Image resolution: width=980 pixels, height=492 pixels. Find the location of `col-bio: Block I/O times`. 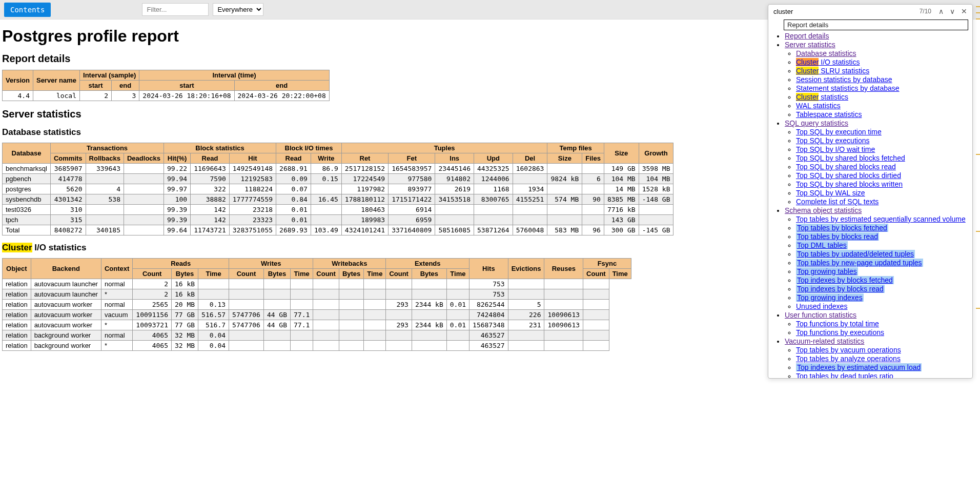

col-bio: Block I/O times is located at coordinates (309, 148).